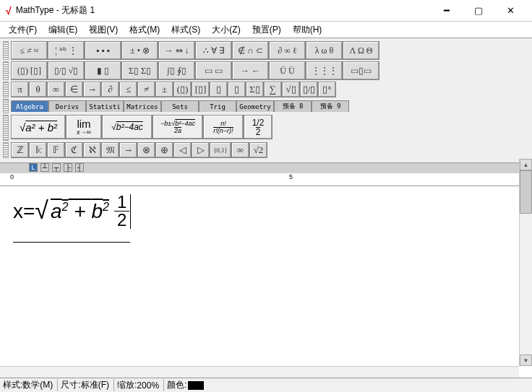  Describe the element at coordinates (240, 150) in the screenshot. I see `sym-infty2: ∞` at that location.